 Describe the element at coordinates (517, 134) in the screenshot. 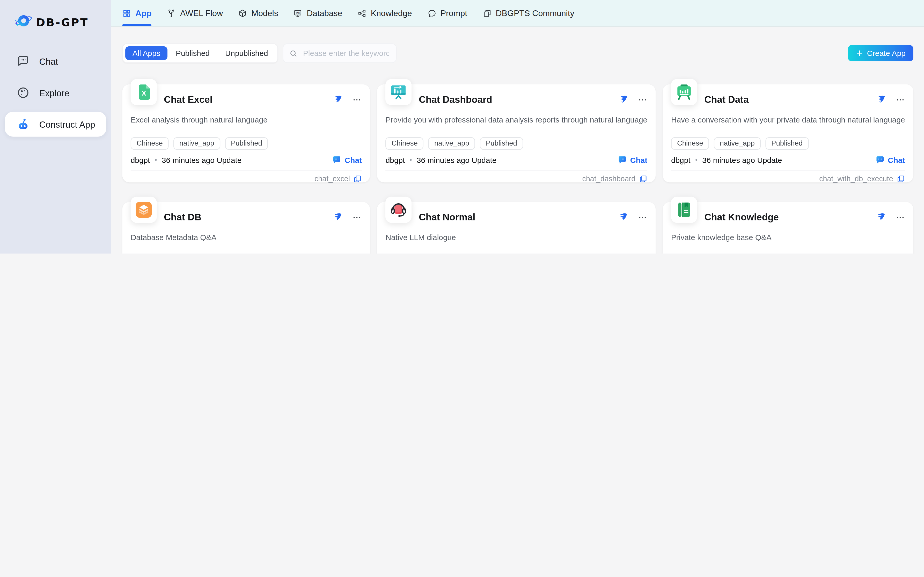

I see `app-card-chat_dashboard: Chat Dashboard Provide you with professi…` at that location.